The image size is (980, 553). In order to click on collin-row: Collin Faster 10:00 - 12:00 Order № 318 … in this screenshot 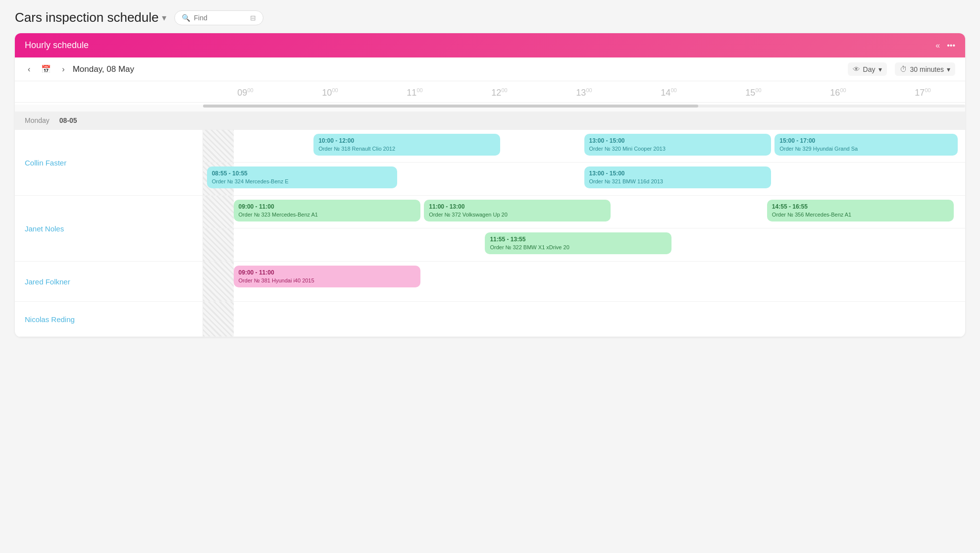, I will do `click(490, 163)`.